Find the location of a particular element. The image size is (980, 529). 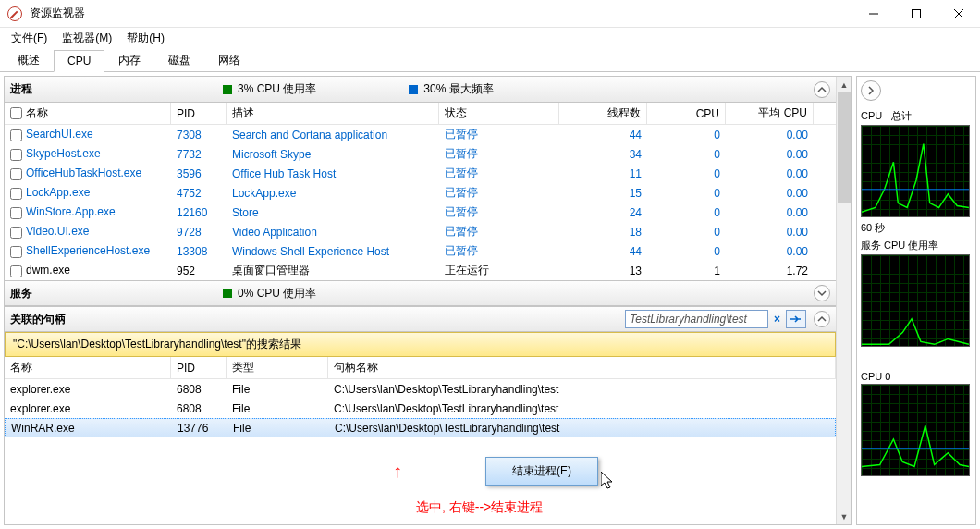

menu-help: 帮助(H) is located at coordinates (146, 39).